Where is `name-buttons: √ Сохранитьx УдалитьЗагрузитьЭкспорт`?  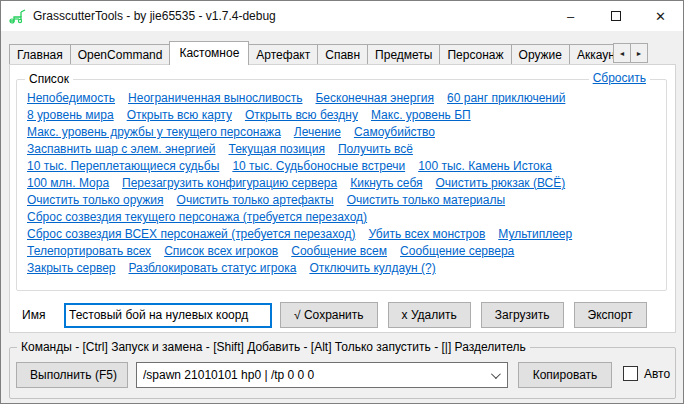 name-buttons: √ Сохранитьx УдалитьЗагрузитьЭкспорт is located at coordinates (468, 315).